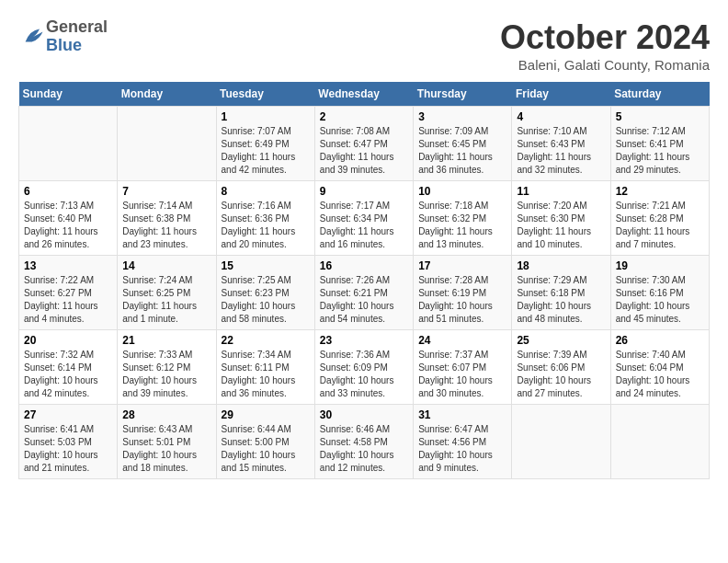 The height and width of the screenshot is (563, 728). What do you see at coordinates (561, 117) in the screenshot?
I see `day-number: 4` at bounding box center [561, 117].